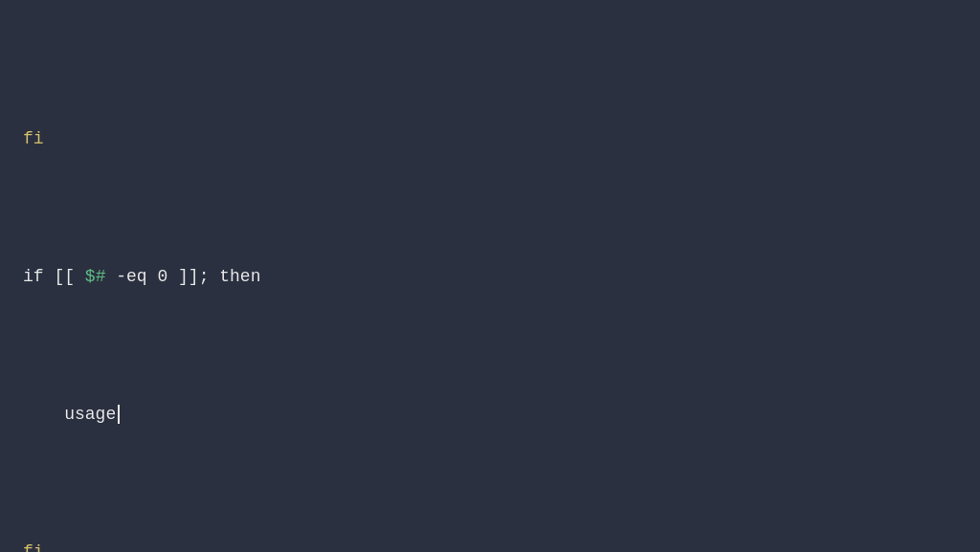 The height and width of the screenshot is (552, 980). What do you see at coordinates (490, 140) in the screenshot?
I see `code-line-1: fi` at bounding box center [490, 140].